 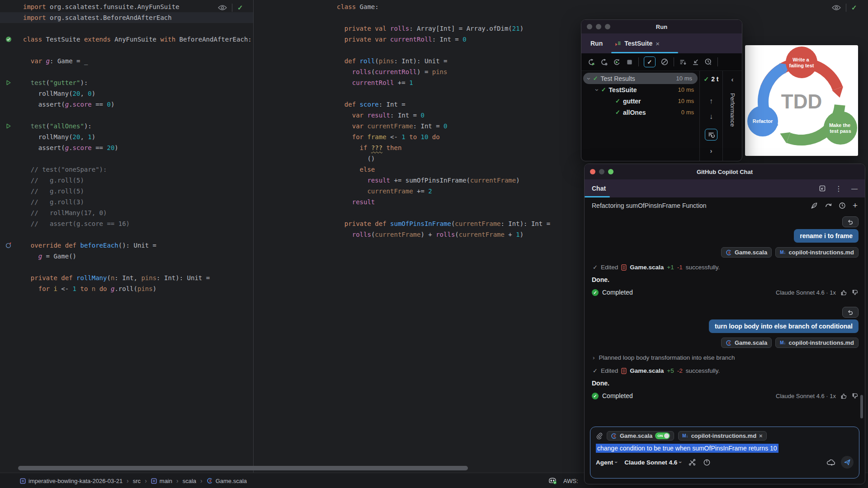 What do you see at coordinates (597, 43) in the screenshot?
I see `tab-run: Run` at bounding box center [597, 43].